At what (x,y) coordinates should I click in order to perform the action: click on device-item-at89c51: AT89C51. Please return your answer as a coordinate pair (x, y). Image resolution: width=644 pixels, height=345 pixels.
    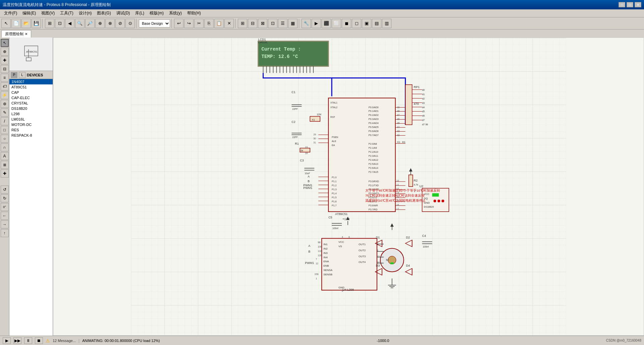
    Looking at the image, I should click on (31, 87).